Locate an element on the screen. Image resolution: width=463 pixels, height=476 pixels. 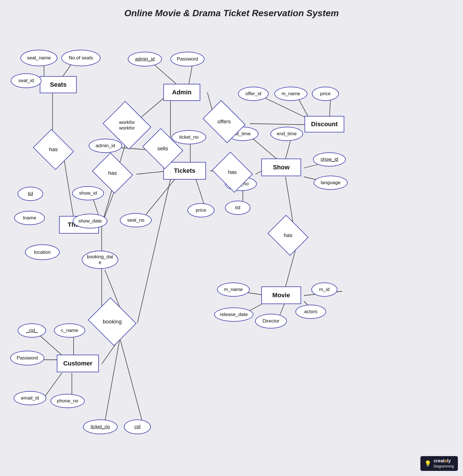
entity-movie: Movie is located at coordinates (281, 295).